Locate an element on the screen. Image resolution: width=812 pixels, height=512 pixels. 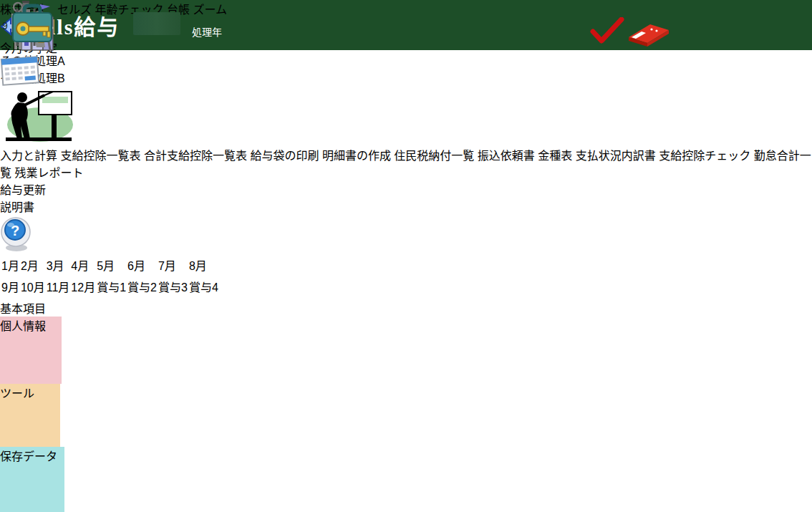
tools-button: ツール is located at coordinates (30, 415).